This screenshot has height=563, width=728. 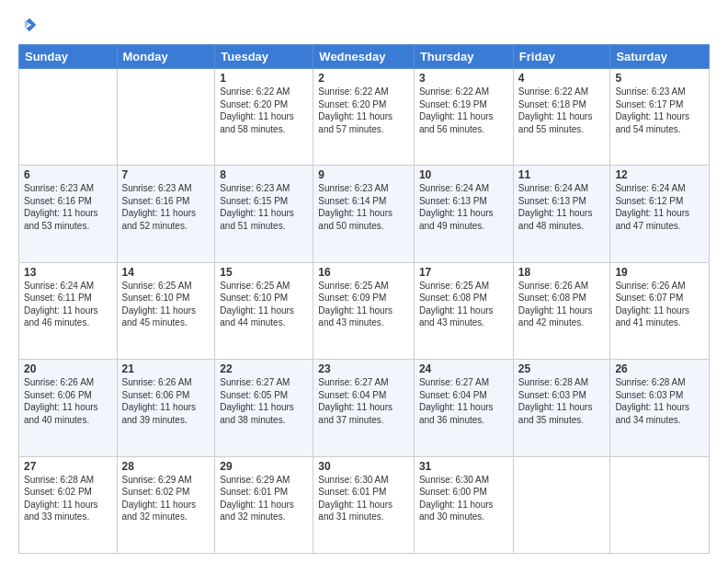 I want to click on calendar-cell: 16Sunrise: 6:25 AMSunset: 6:09 PMDayligh…, so click(x=364, y=311).